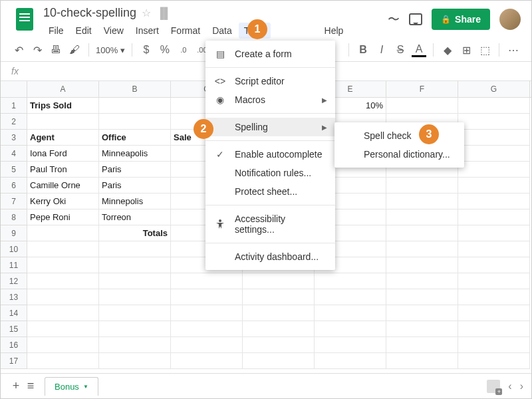 The width and height of the screenshot is (532, 399). Describe the element at coordinates (63, 138) in the screenshot. I see `cell: Agent` at that location.